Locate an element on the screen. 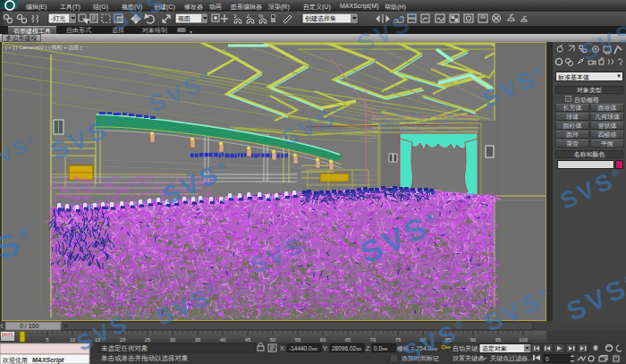 Image resolution: width=626 pixels, height=364 pixels. svg-text: 50 is located at coordinates (274, 340).